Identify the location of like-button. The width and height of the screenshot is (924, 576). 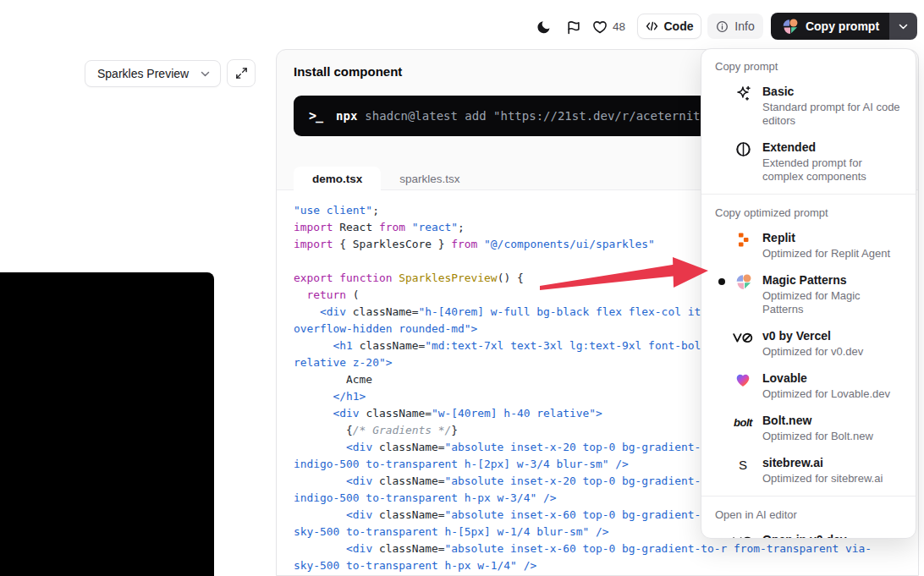
(600, 27).